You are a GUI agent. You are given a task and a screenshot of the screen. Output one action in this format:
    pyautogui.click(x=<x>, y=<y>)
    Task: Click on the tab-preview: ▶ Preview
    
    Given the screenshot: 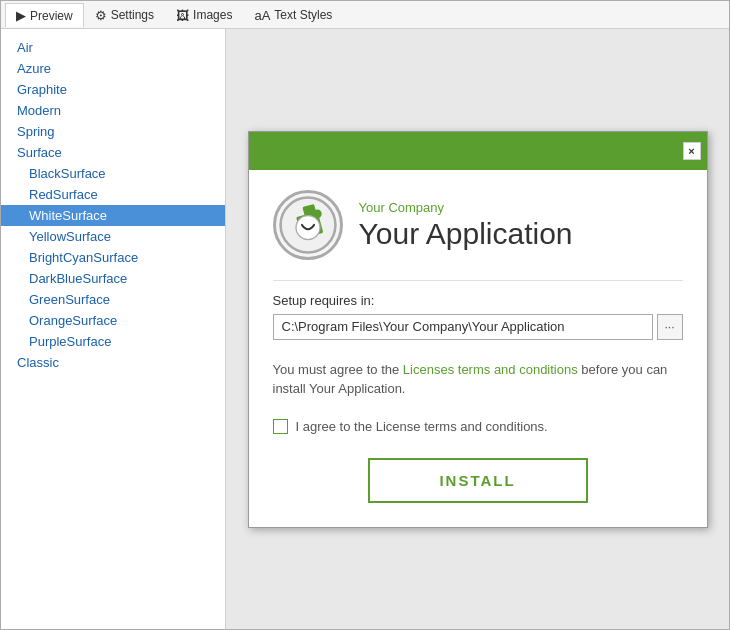 What is the action you would take?
    pyautogui.click(x=44, y=15)
    